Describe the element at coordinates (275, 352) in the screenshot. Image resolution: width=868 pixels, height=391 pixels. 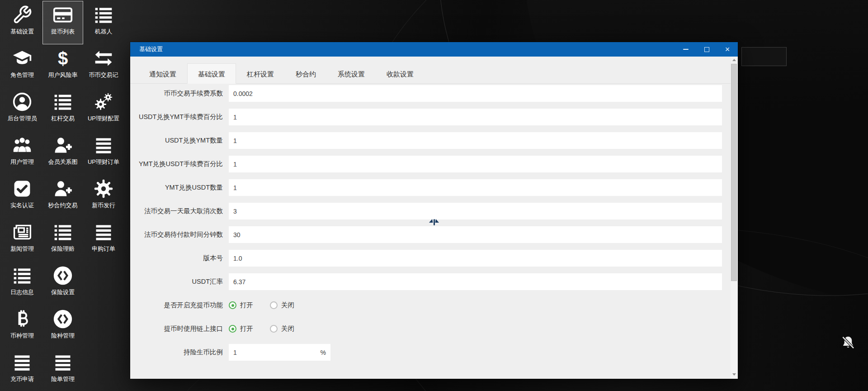
I see `form-field-12-input` at that location.